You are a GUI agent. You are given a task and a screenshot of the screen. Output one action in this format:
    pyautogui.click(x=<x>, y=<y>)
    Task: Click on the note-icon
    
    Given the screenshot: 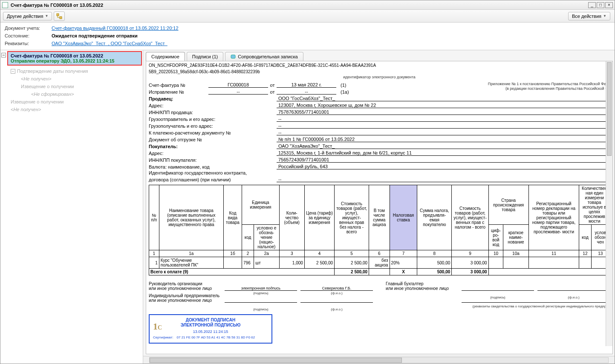 What is the action you would take?
    pyautogui.click(x=233, y=57)
    